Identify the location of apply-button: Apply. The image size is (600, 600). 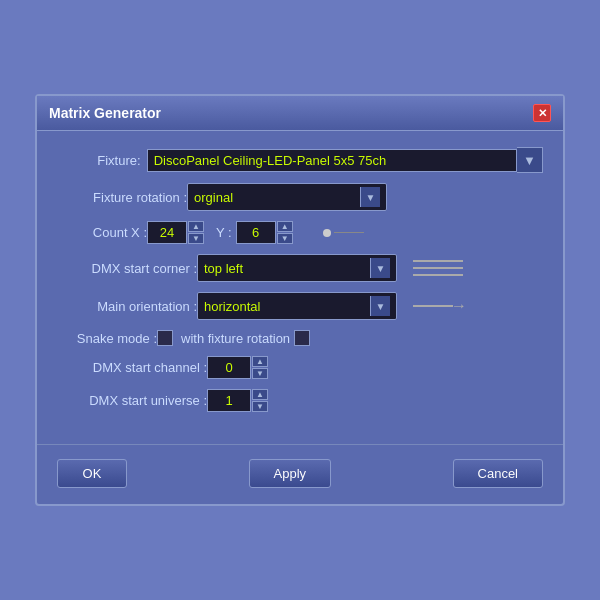
(290, 474).